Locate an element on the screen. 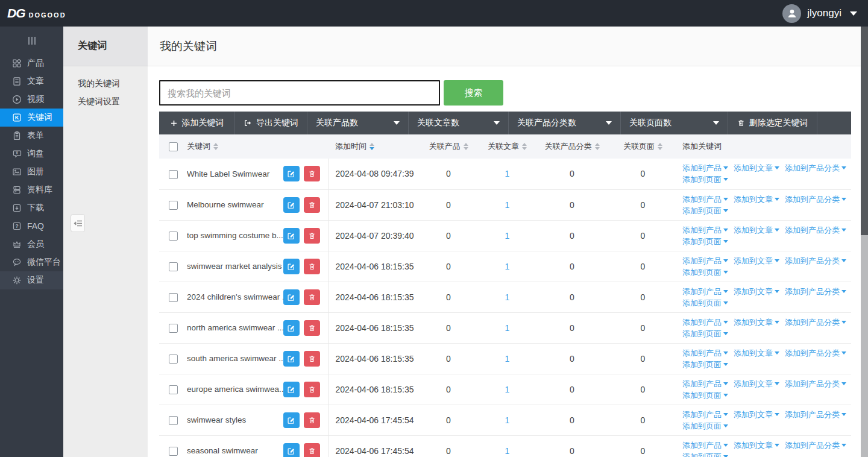  sidebar-item-articles: 文章 is located at coordinates (31, 81).